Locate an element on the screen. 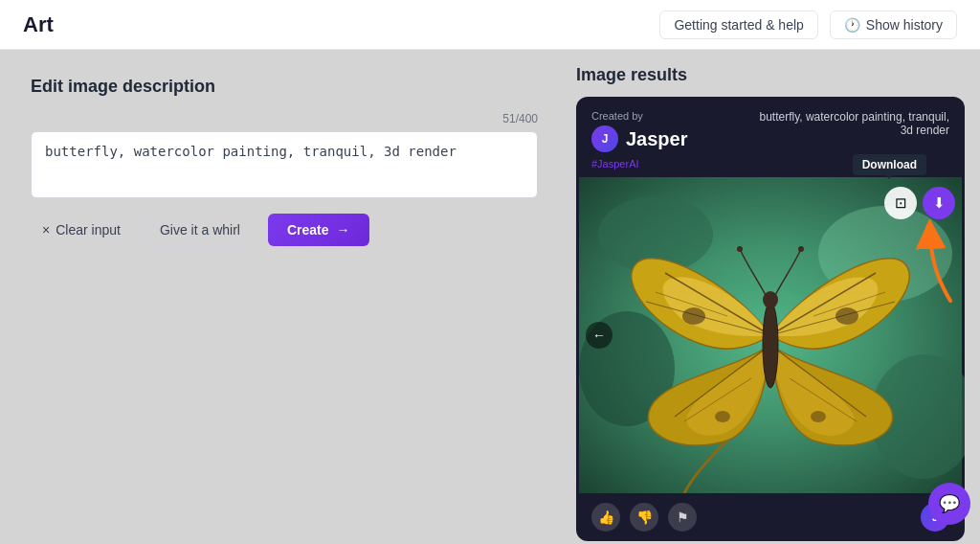 The image size is (980, 544). create-button: Create → is located at coordinates (319, 230).